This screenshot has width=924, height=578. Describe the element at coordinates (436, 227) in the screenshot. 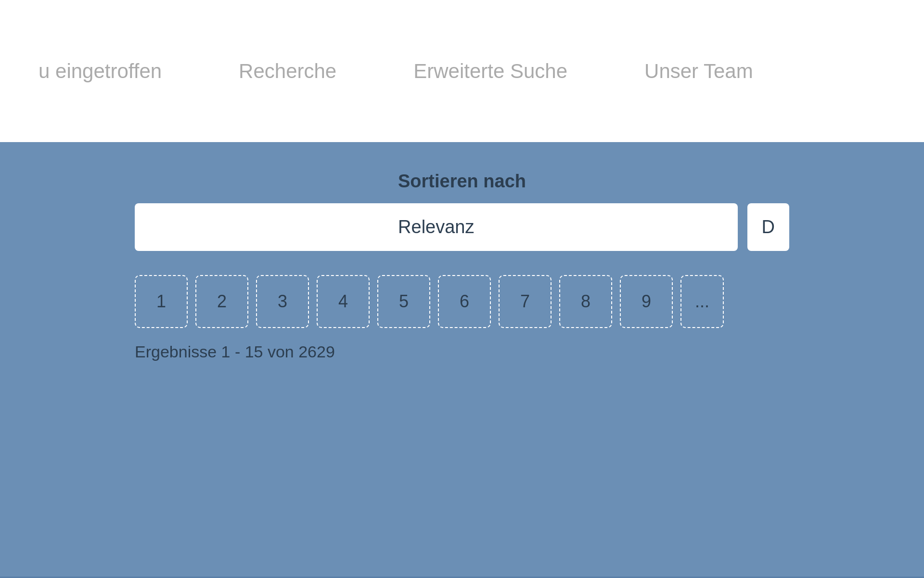

I see `sort-select: Relevanz` at that location.